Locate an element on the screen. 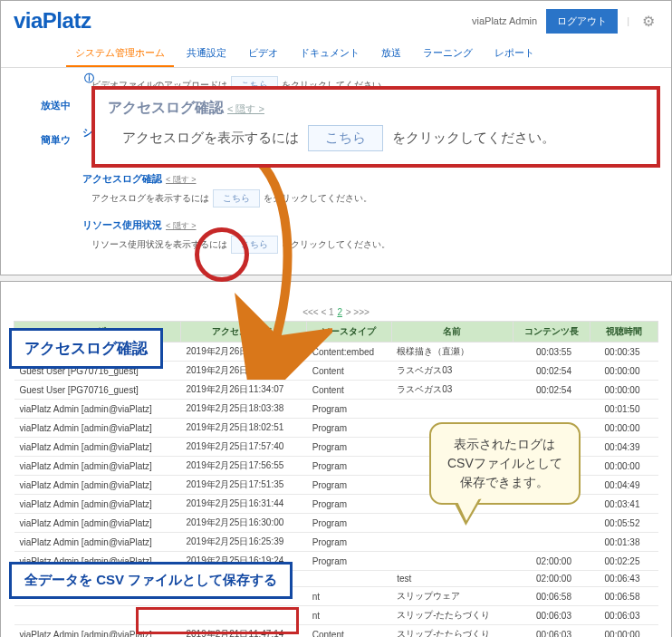 The width and height of the screenshot is (672, 637). instruction-line: アクセスログを表示するにはこちらをクリックしてください。 is located at coordinates (372, 198).